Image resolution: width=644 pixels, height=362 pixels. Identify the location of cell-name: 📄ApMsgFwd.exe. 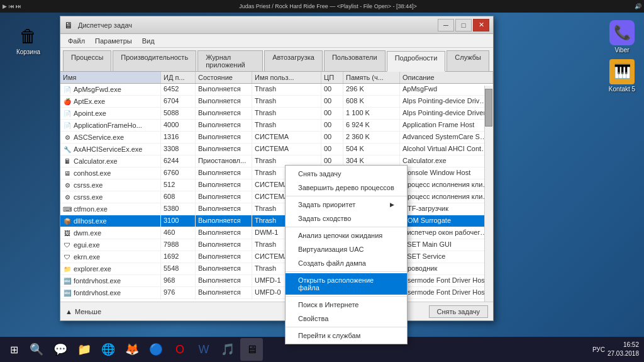
(111, 89).